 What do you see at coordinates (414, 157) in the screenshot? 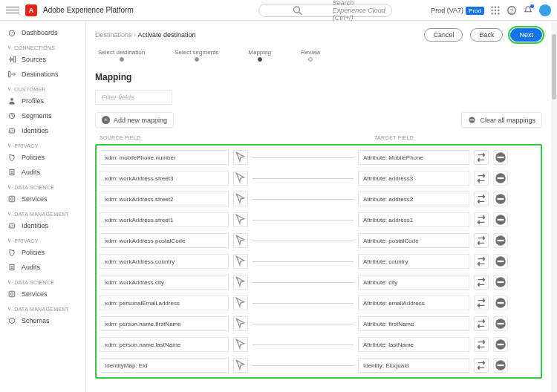
I see `target-field: Attribute: MobilePhone` at bounding box center [414, 157].